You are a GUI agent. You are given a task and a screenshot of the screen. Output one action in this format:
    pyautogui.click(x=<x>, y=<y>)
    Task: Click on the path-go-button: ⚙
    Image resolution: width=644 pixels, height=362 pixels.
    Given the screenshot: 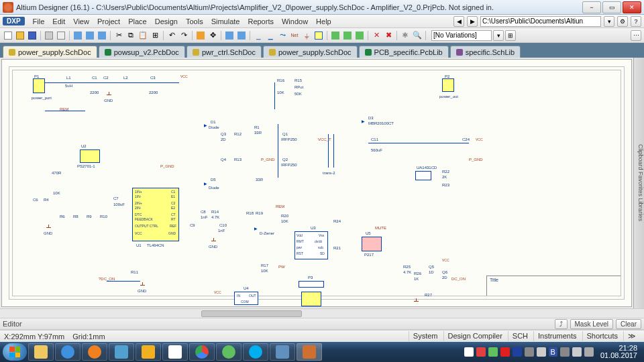 What is the action you would take?
    pyautogui.click(x=623, y=21)
    